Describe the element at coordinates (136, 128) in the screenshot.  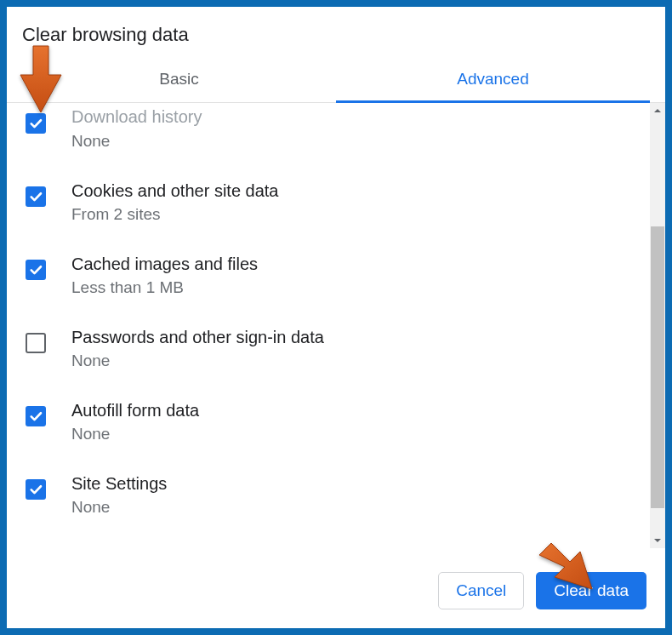
I see `option-texts: Download history None` at that location.